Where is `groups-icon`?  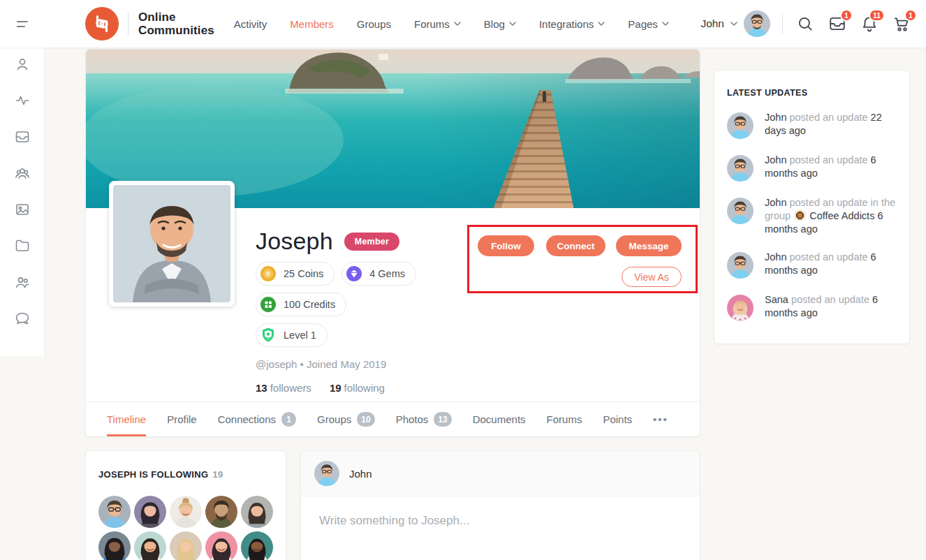
groups-icon is located at coordinates (22, 173).